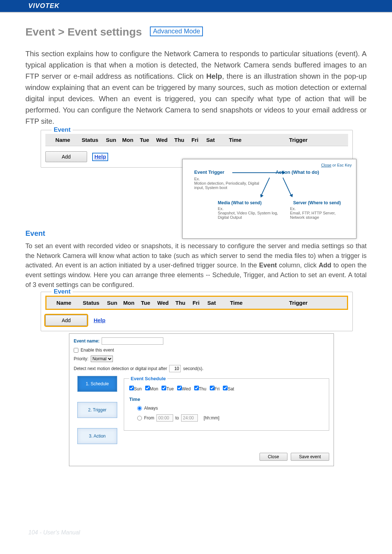 The image size is (392, 554). What do you see at coordinates (179, 140) in the screenshot?
I see `th-thu: Thu` at bounding box center [179, 140].